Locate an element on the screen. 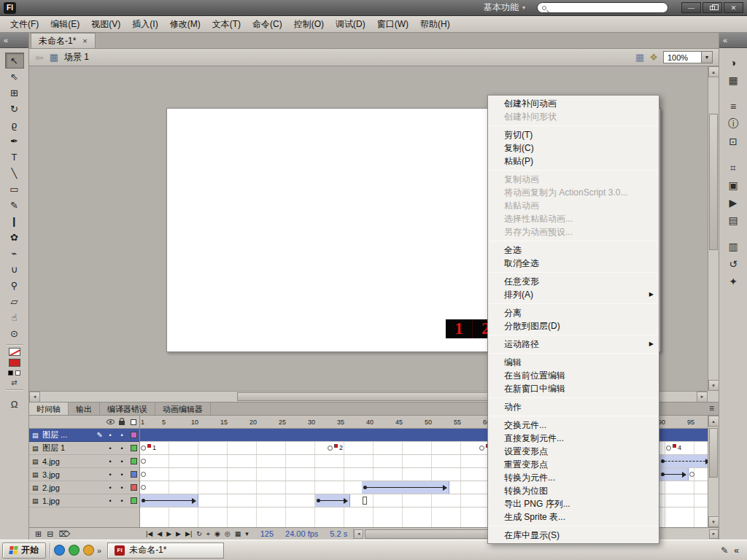  scroll-down-icon: ▾ is located at coordinates (713, 385).